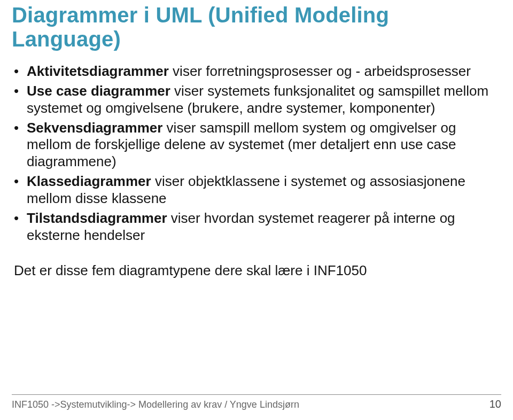  Describe the element at coordinates (156, 405) in the screenshot. I see `footer-left: INF1050 ->Systemutvikling-> Modellering …` at that location.